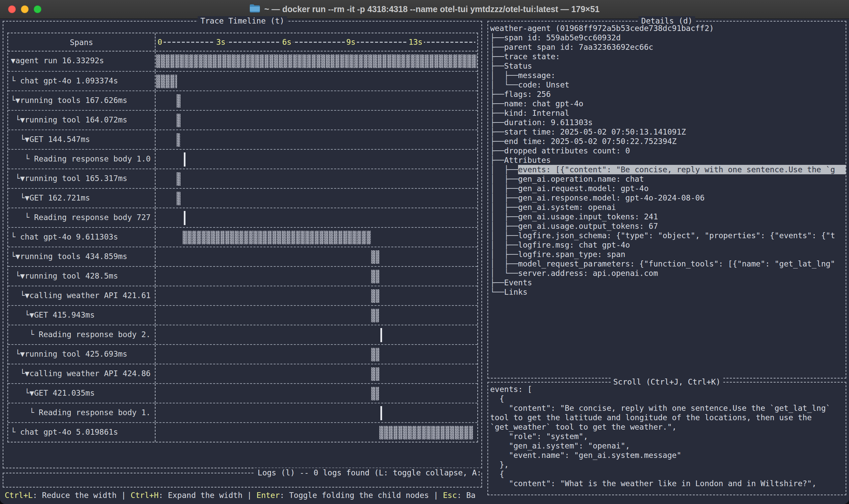 The image size is (849, 504). What do you see at coordinates (243, 120) in the screenshot?
I see `span-row: └▼running tool 164.072ms` at bounding box center [243, 120].